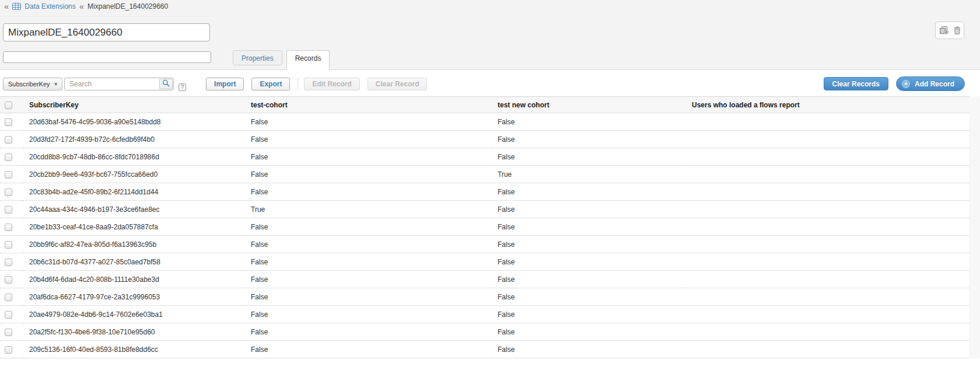  What do you see at coordinates (944, 30) in the screenshot?
I see `copy-icon` at bounding box center [944, 30].